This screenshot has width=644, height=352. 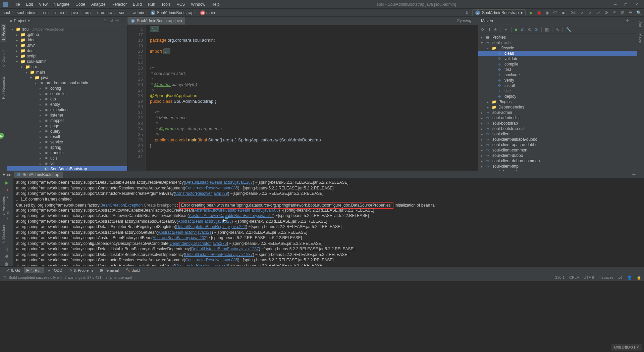 I want to click on expand-all-icon: ⇲, so click(x=111, y=21).